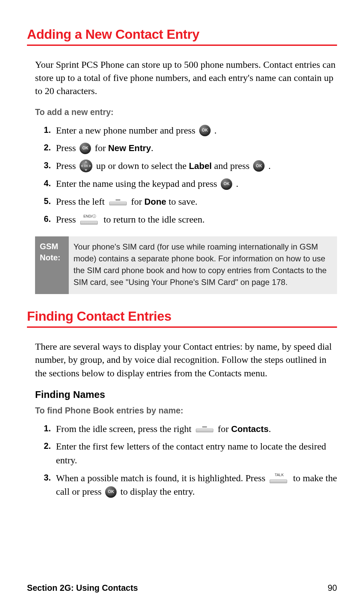 This screenshot has height=607, width=364. I want to click on bold-done: Done, so click(155, 202).